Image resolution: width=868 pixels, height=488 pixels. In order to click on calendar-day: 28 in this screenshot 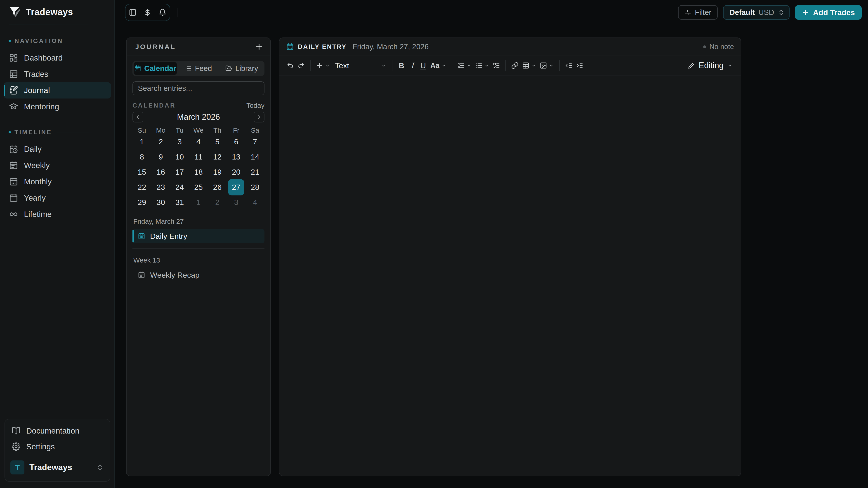, I will do `click(255, 187)`.